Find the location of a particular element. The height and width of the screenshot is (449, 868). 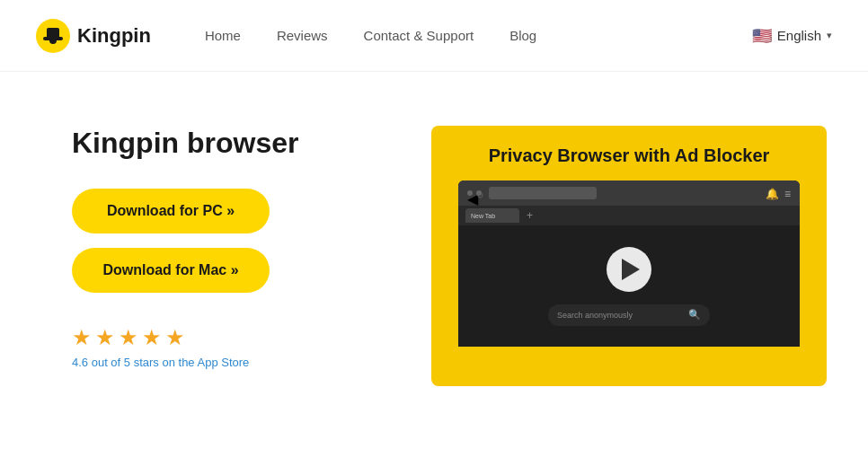

play-button is located at coordinates (629, 269).